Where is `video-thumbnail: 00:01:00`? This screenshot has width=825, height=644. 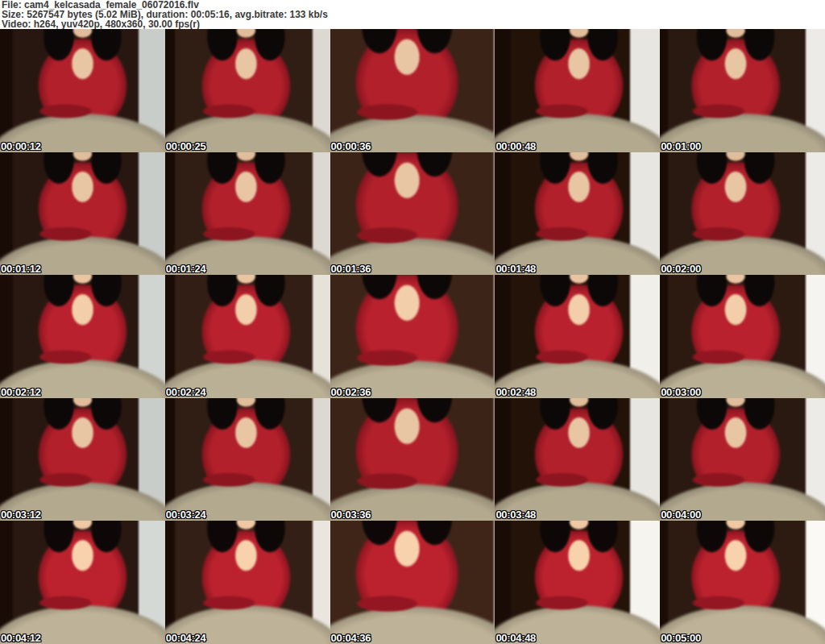
video-thumbnail: 00:01:00 is located at coordinates (743, 90).